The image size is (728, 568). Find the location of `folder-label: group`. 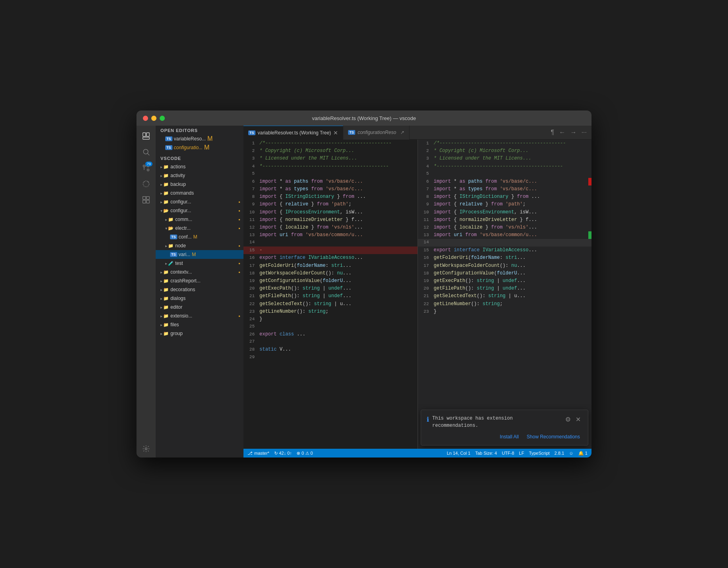

folder-label: group is located at coordinates (176, 333).